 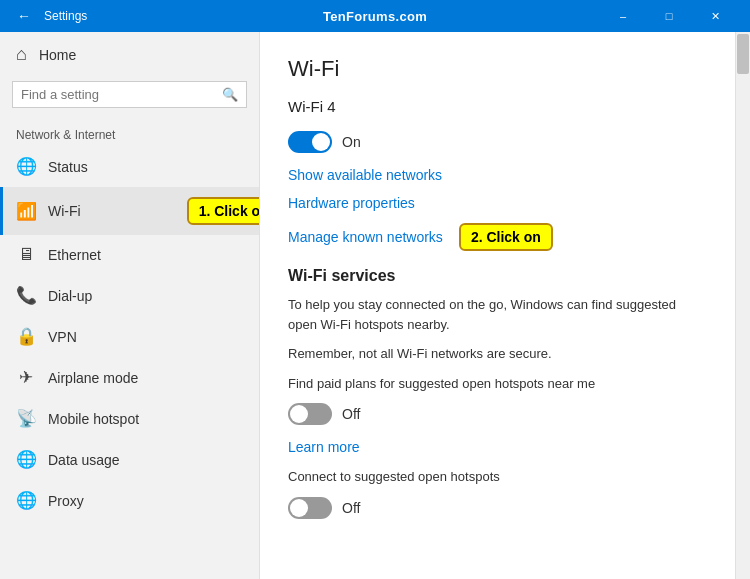 What do you see at coordinates (26, 255) in the screenshot?
I see `ethernet-icon: 🖥` at bounding box center [26, 255].